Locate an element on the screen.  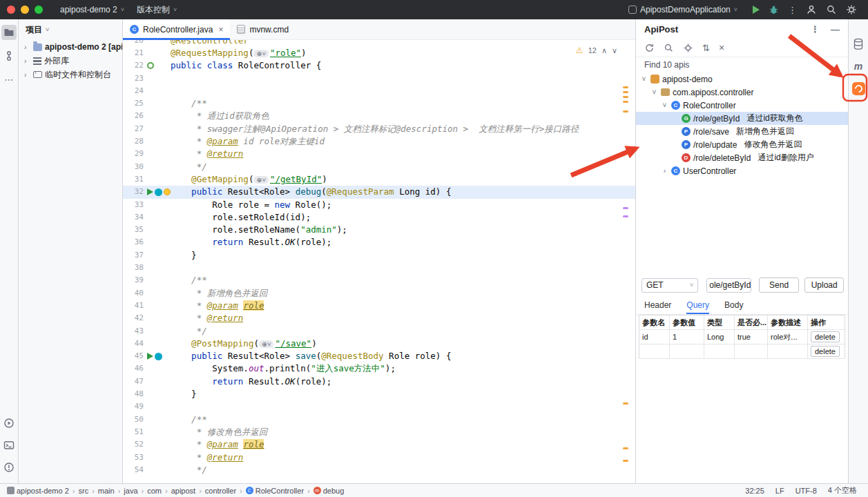
code-line: 25 /** is located at coordinates (379, 104).